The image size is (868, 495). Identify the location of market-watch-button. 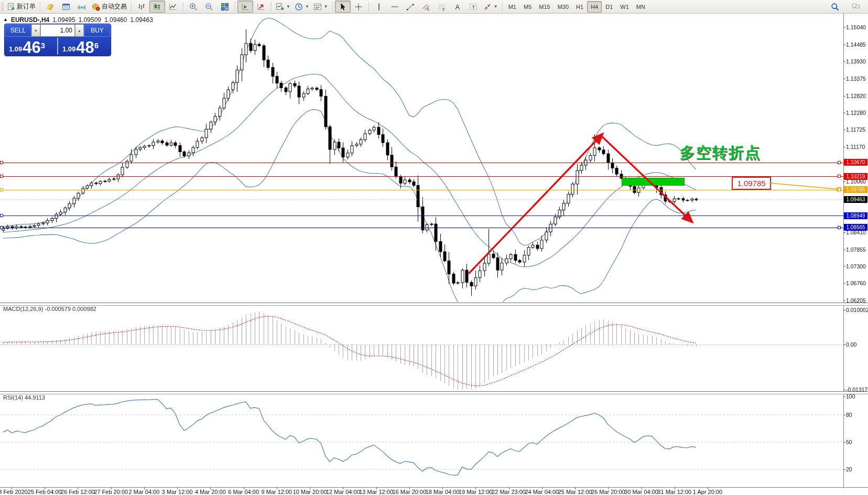
(66, 6).